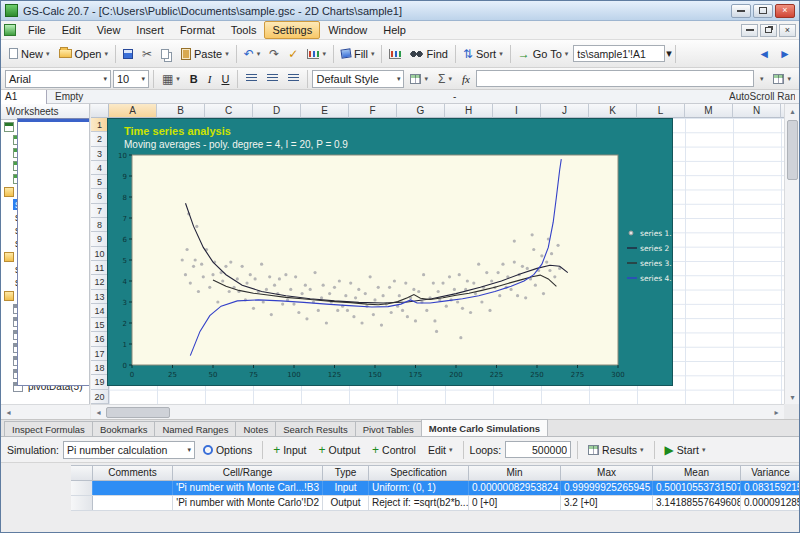  I want to click on tab-notes: Notes, so click(256, 428).